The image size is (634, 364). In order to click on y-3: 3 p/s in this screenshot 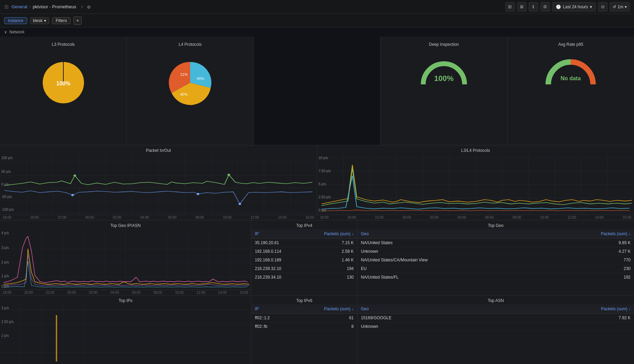, I will do `click(5, 308)`.